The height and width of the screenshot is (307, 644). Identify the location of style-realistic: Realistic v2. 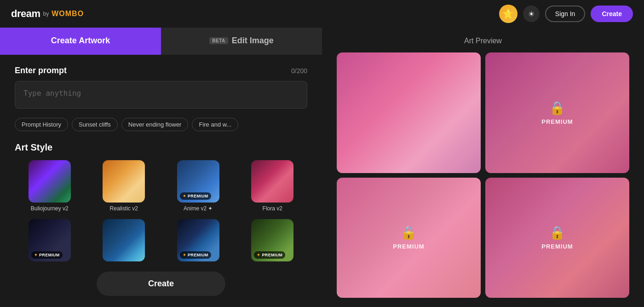
(124, 186).